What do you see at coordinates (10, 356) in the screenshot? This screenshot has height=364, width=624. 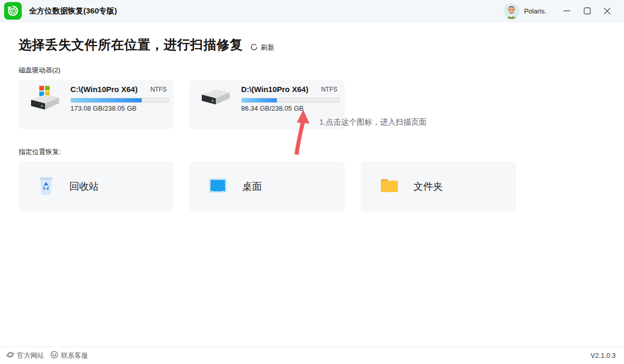 I see `globe-icon` at bounding box center [10, 356].